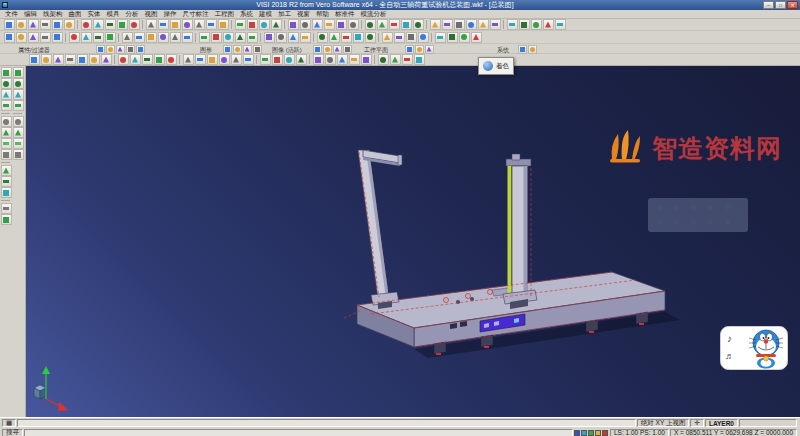 Image resolution: width=800 pixels, height=436 pixels. Describe the element at coordinates (132, 14) in the screenshot. I see `menu-item: 分析` at that location.